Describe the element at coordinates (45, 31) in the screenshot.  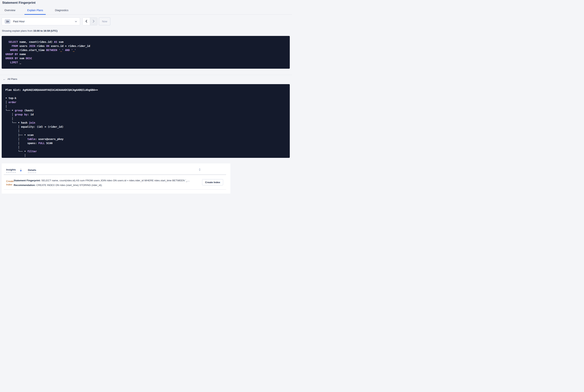
I see `status-time-range: 15:00 to 16:59 (UTC)` at that location.